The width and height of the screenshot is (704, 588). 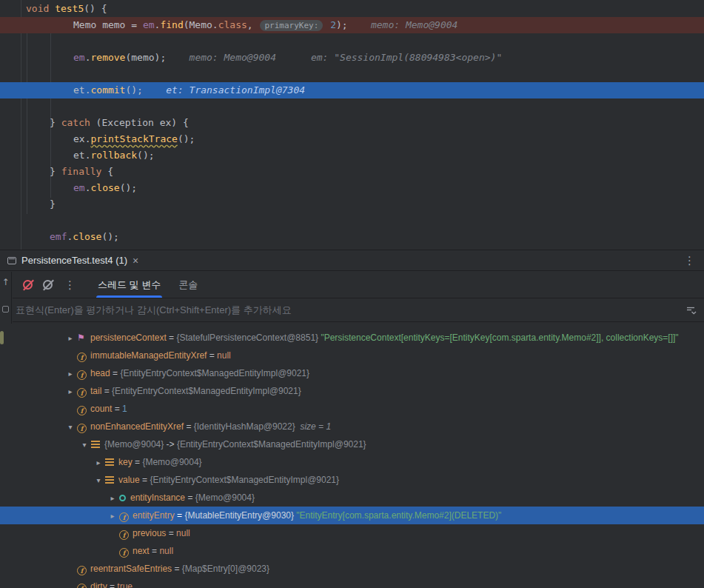 What do you see at coordinates (292, 25) in the screenshot?
I see `parameter-name-hint: primaryKey:` at bounding box center [292, 25].